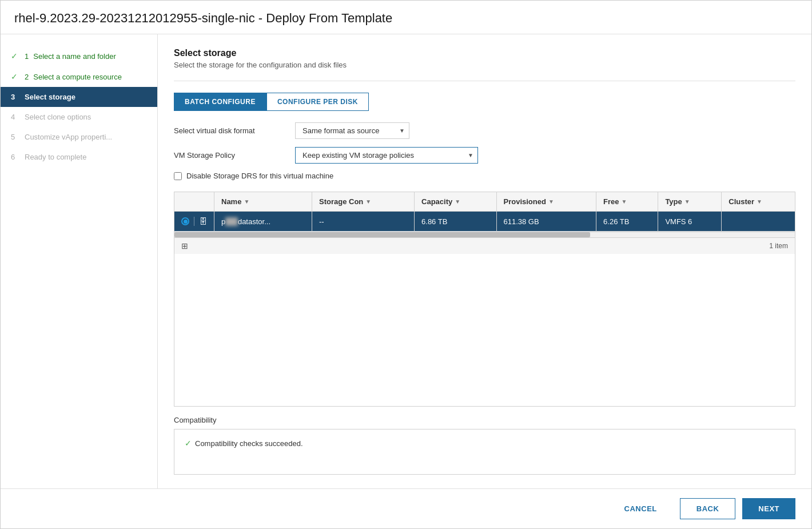  What do you see at coordinates (627, 222) in the screenshot?
I see `td-free: 6.26 TB` at bounding box center [627, 222].